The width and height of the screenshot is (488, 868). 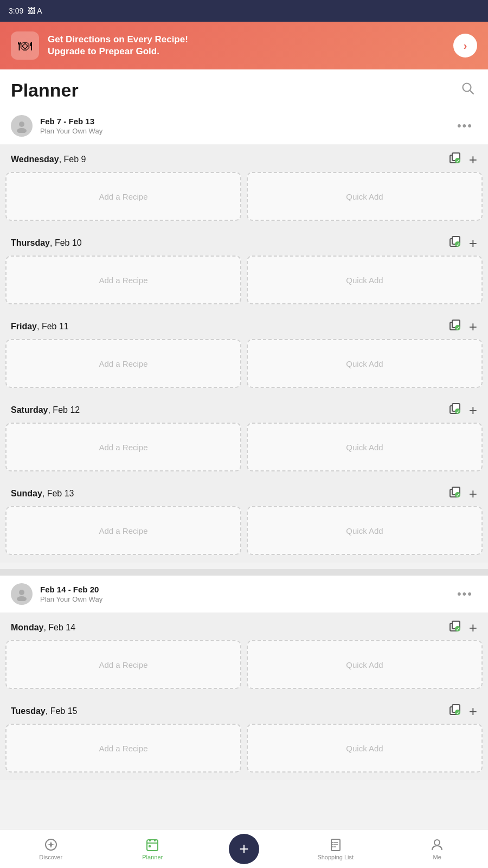 What do you see at coordinates (123, 447) in the screenshot?
I see `add-recipe-label-sat: Add a Recipe` at bounding box center [123, 447].